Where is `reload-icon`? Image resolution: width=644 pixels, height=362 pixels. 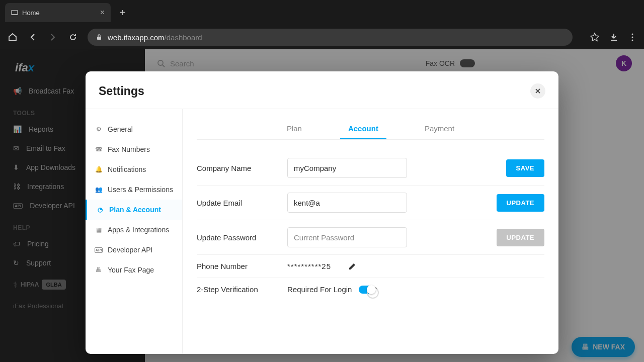
reload-icon is located at coordinates (73, 37).